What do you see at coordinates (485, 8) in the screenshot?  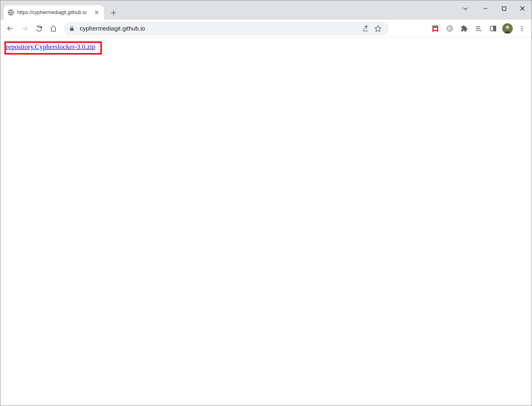 I see `minimize-button` at bounding box center [485, 8].